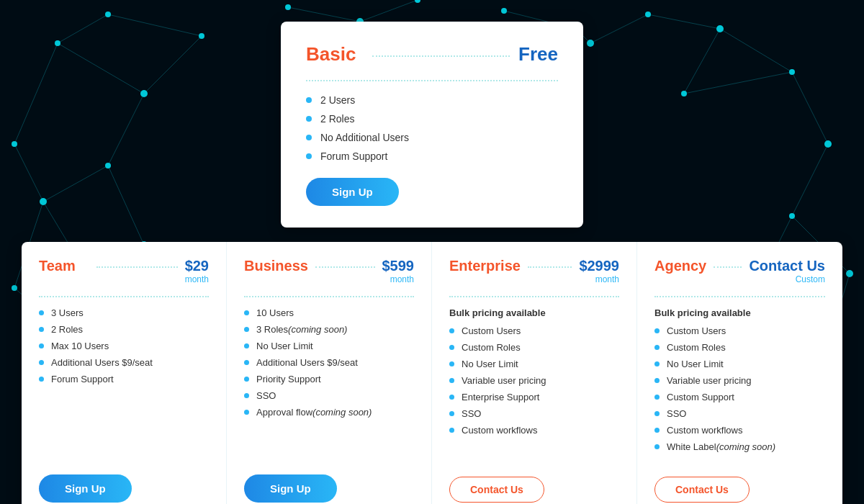 This screenshot has height=504, width=864. I want to click on business-plan-price: $599 month, so click(399, 271).